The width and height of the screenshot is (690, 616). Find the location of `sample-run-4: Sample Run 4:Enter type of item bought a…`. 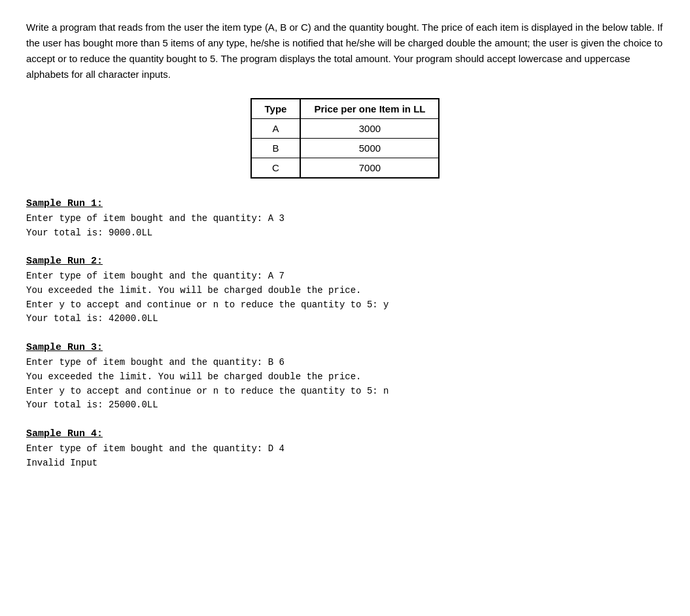

sample-run-4: Sample Run 4:Enter type of item bought a… is located at coordinates (345, 449).